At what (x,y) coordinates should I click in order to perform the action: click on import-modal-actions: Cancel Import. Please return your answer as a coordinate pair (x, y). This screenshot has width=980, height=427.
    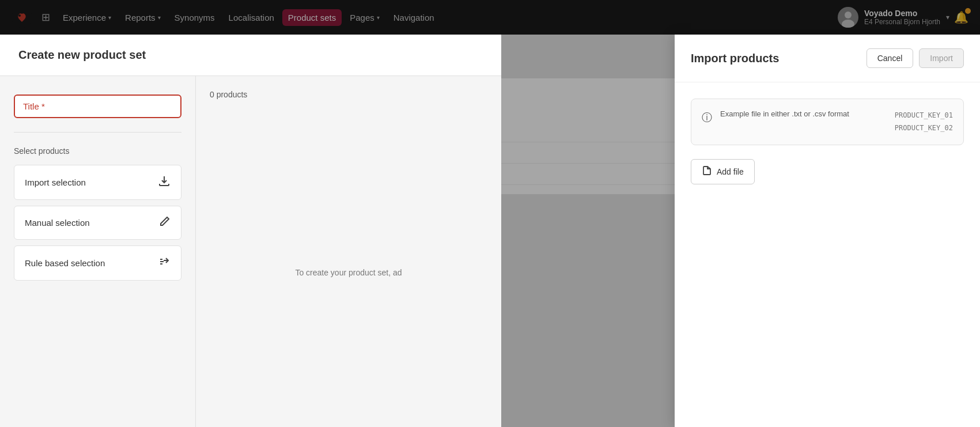
    Looking at the image, I should click on (915, 58).